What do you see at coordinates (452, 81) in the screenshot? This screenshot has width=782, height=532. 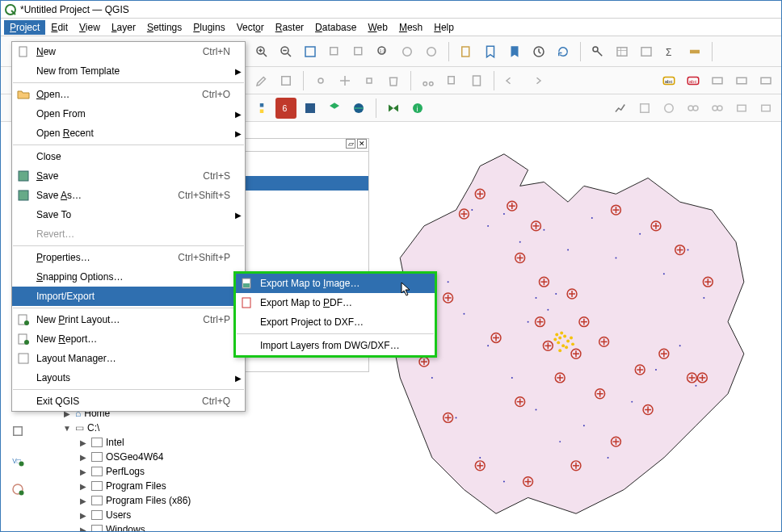 I see `copy-icon` at bounding box center [452, 81].